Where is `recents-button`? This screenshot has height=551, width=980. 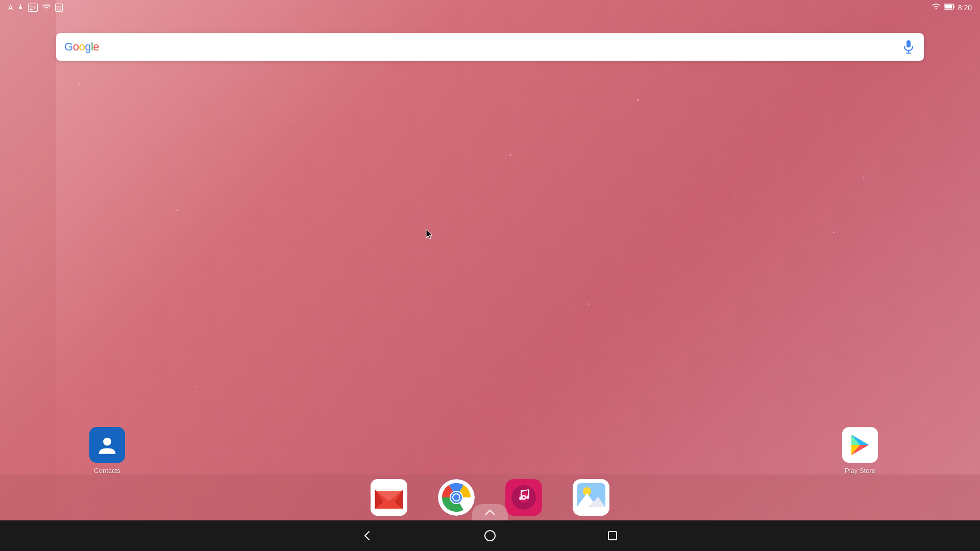
recents-button is located at coordinates (612, 536).